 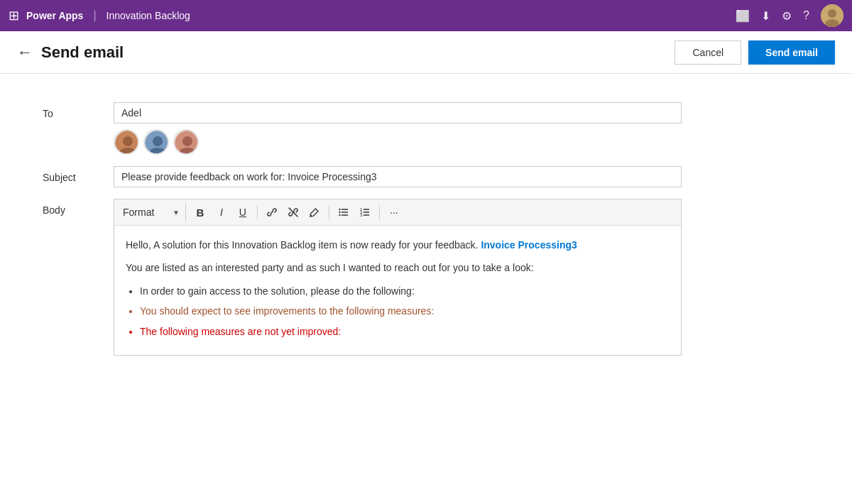 I want to click on body-bullet-2: You should expect to see improvements to…, so click(x=405, y=311).